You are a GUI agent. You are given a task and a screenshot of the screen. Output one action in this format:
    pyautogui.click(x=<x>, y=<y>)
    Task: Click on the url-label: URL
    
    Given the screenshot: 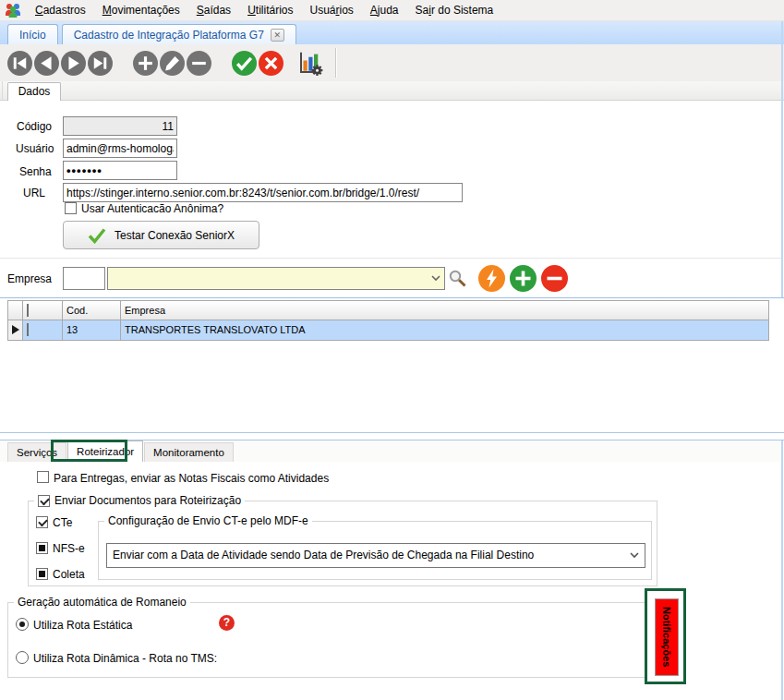 What is the action you would take?
    pyautogui.click(x=34, y=193)
    